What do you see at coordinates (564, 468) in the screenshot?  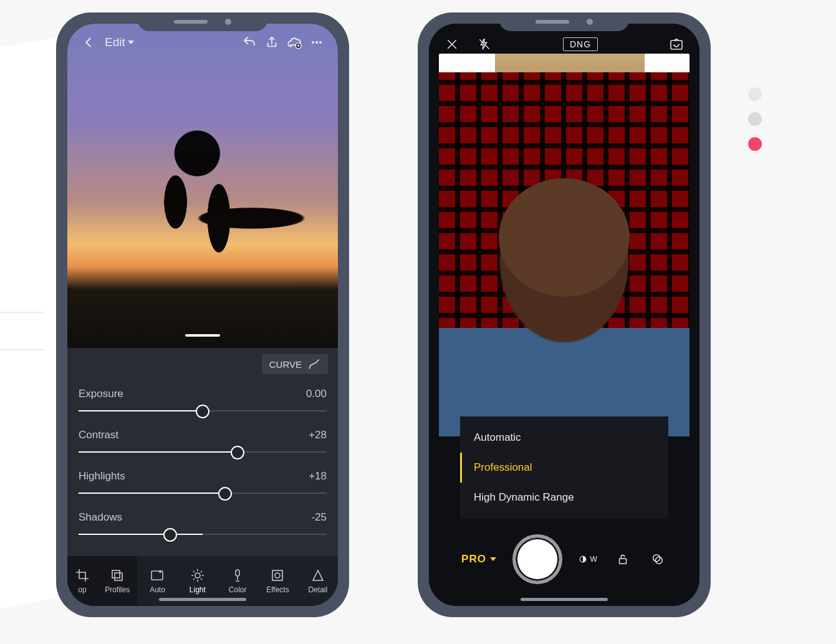 I see `camera-mode-menu: AutomaticProfessionalHigh Dynamic Range` at bounding box center [564, 468].